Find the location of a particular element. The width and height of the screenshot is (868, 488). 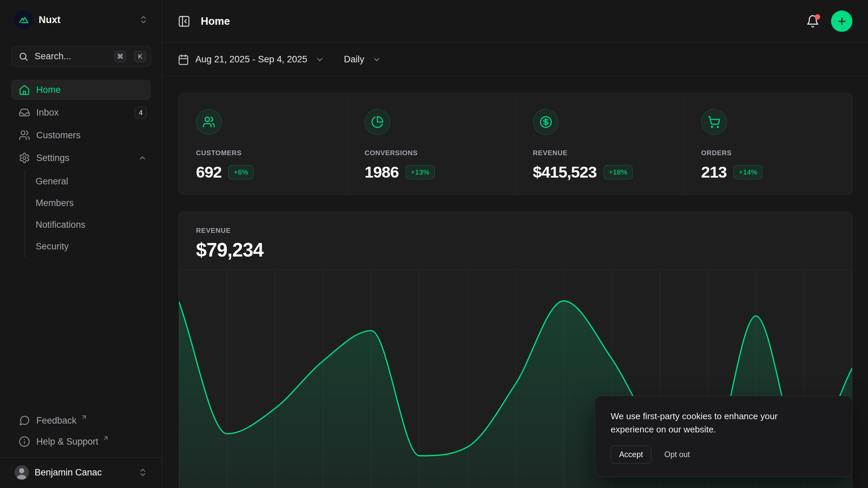

stat-value: $415,523 is located at coordinates (565, 172).